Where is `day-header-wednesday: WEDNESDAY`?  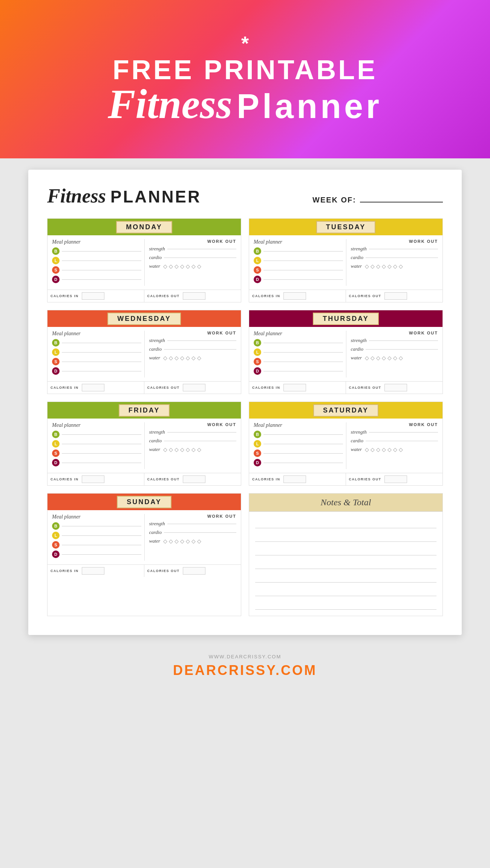
day-header-wednesday: WEDNESDAY is located at coordinates (144, 319).